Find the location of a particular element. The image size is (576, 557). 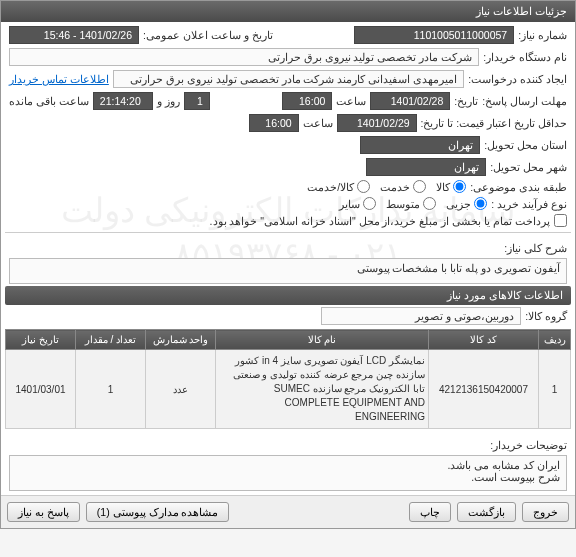

label-buyer: نام دستگاه خریدار: is located at coordinates (525, 57).